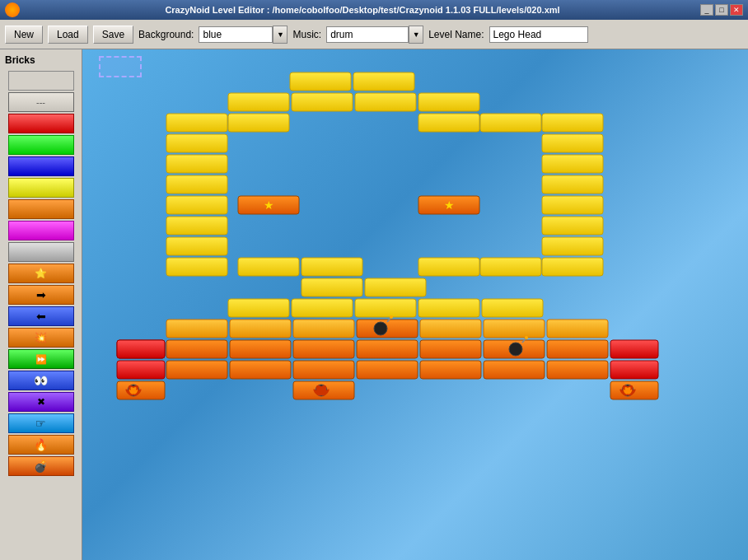 The width and height of the screenshot is (748, 560). I want to click on music-dropdown-arrow: ▼, so click(416, 35).